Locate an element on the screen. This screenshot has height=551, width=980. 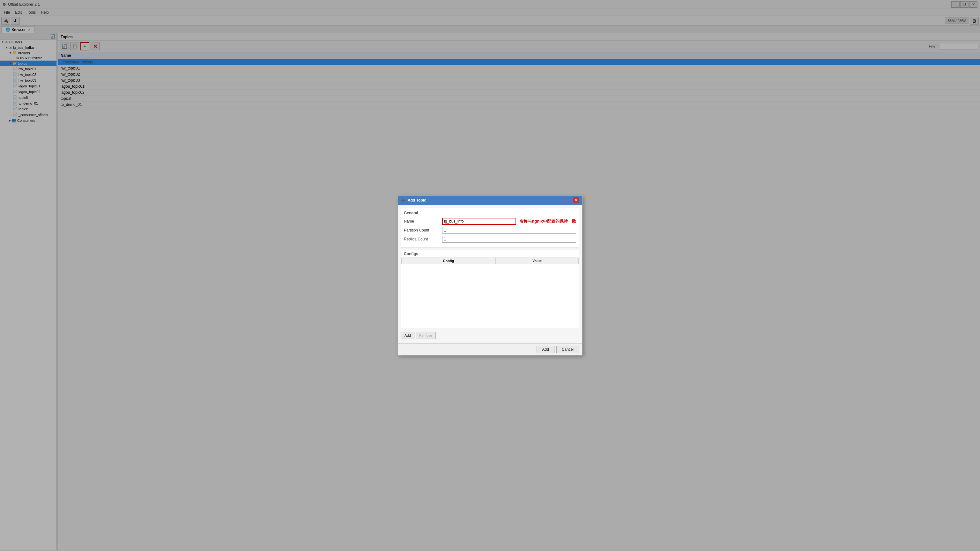
modal-general-section: General Name 名称与ngnix中配置的保持一致 Partition … is located at coordinates (490, 228).